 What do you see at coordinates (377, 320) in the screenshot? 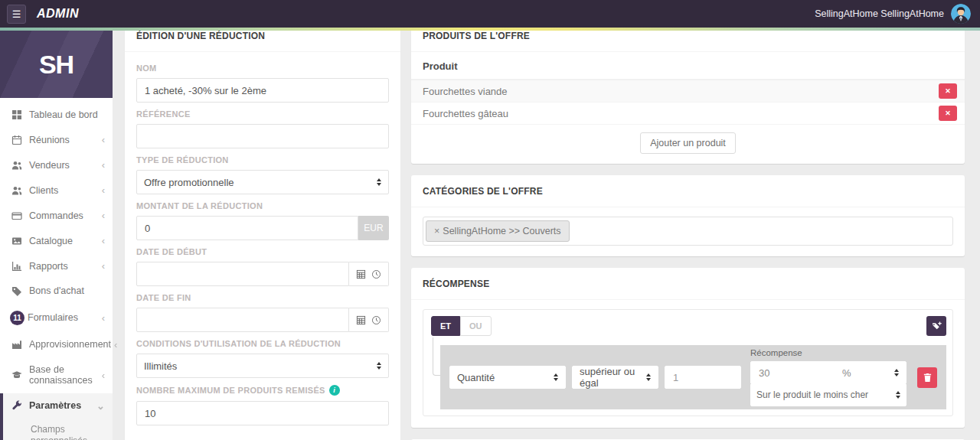
I see `clock-icon` at bounding box center [377, 320].